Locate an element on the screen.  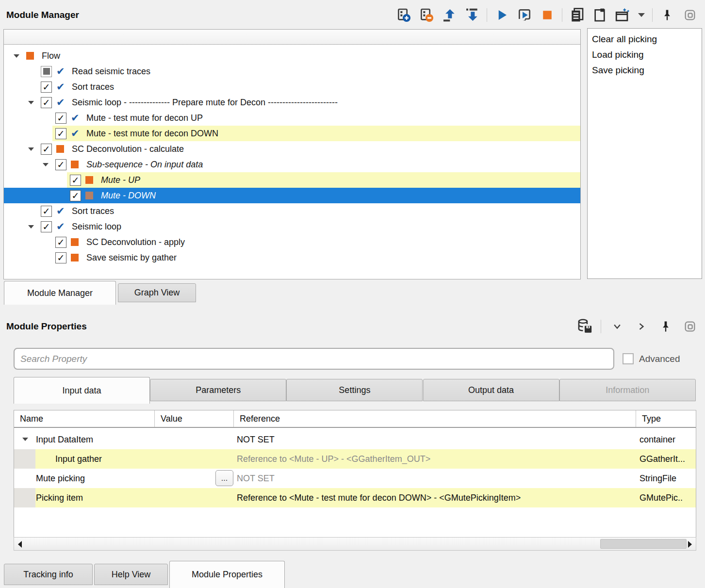
tree-row: ✓Save seismic by gather is located at coordinates (292, 258).